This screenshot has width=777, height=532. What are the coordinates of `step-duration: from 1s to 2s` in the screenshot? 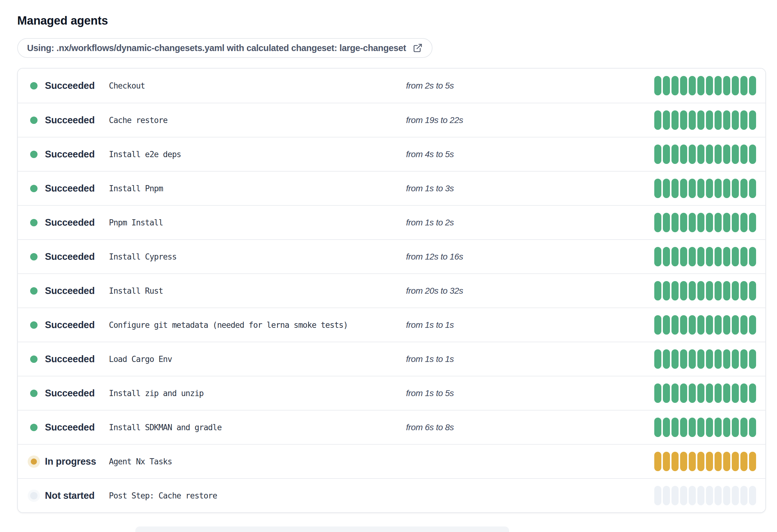 It's located at (430, 223).